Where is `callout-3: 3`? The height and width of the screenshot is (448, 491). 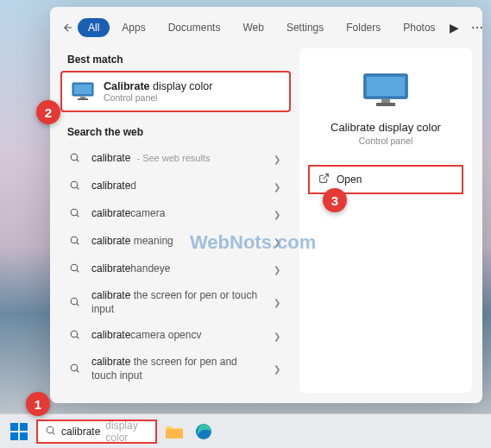 callout-3: 3 is located at coordinates (335, 200).